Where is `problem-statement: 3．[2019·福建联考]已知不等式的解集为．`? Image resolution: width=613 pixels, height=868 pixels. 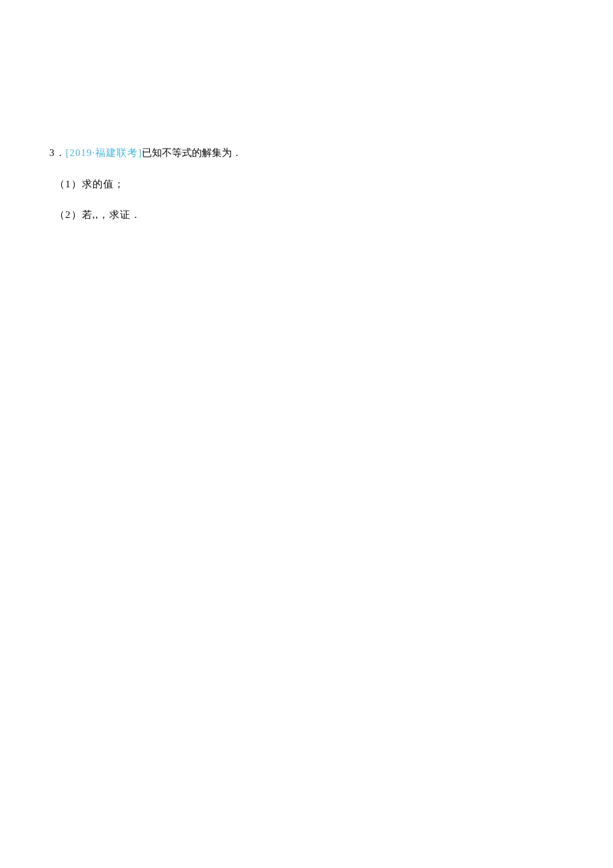
problem-statement: 3．[2019·福建联考]已知不等式的解集为． is located at coordinates (306, 153).